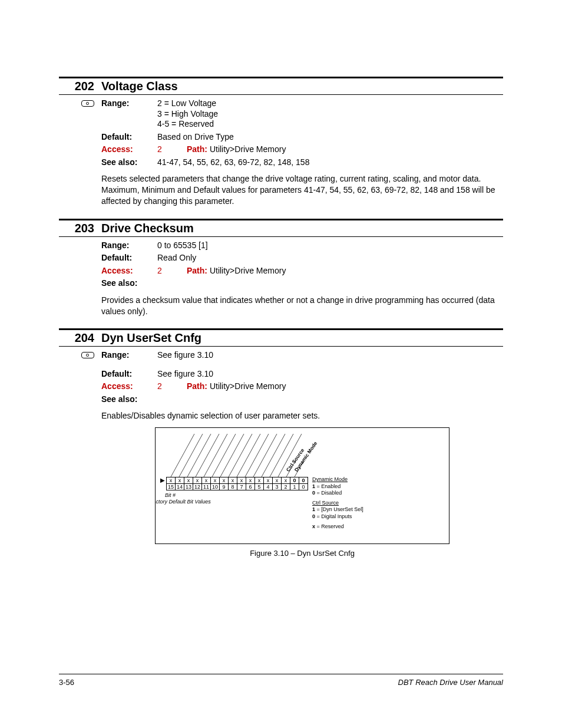  Describe the element at coordinates (281, 87) in the screenshot. I see `param-header: 202 Voltage Class` at that location.